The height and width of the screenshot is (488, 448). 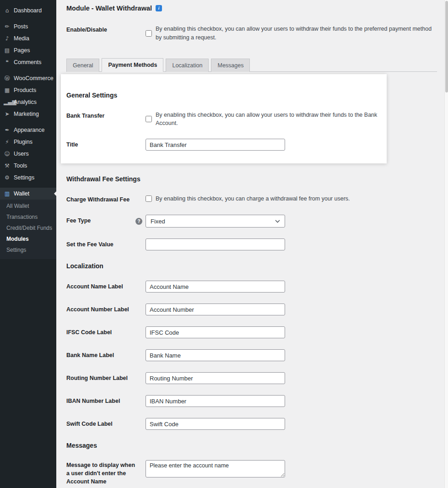 I want to click on sidebar-item-label: Pages, so click(x=22, y=50).